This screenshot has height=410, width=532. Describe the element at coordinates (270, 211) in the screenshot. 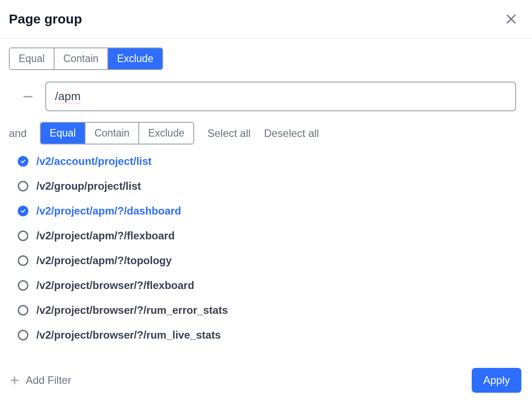

I see `page-item: /v2/project/apm/?/dashboard` at that location.